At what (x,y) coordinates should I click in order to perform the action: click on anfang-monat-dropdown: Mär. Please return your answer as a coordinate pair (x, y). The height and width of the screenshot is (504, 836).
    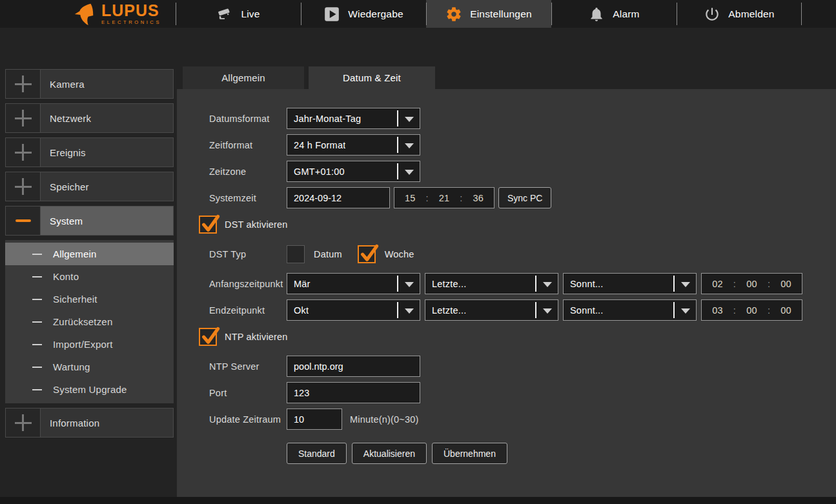
    Looking at the image, I should click on (354, 284).